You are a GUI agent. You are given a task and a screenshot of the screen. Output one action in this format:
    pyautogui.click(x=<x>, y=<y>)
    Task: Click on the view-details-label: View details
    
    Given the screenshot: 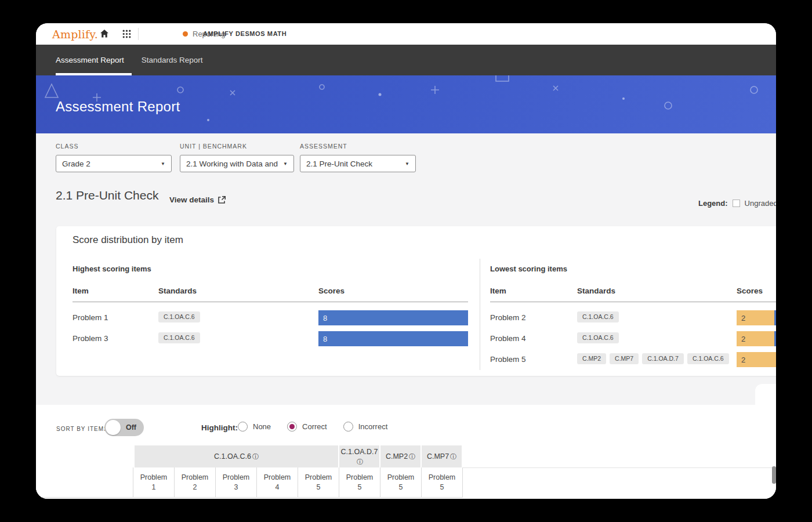 What is the action you would take?
    pyautogui.click(x=191, y=200)
    